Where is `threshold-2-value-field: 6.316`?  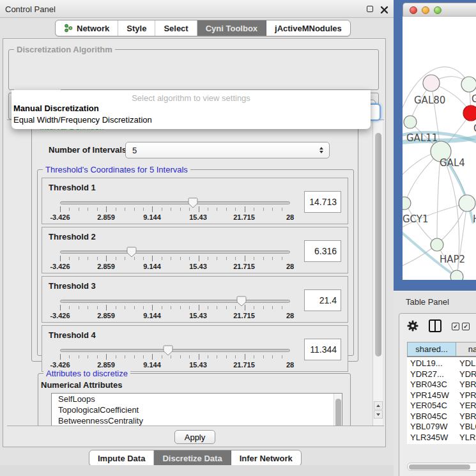 threshold-2-value-field: 6.316 is located at coordinates (323, 251).